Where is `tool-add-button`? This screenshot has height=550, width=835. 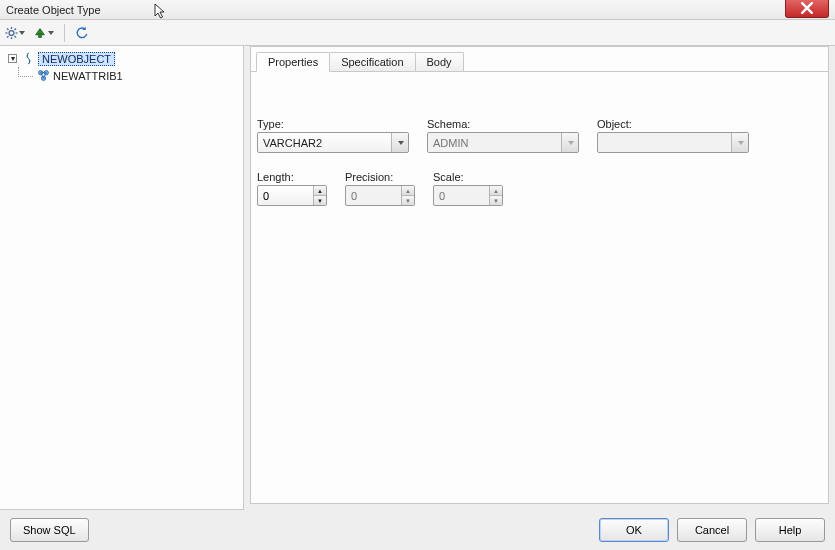 tool-add-button is located at coordinates (43, 33).